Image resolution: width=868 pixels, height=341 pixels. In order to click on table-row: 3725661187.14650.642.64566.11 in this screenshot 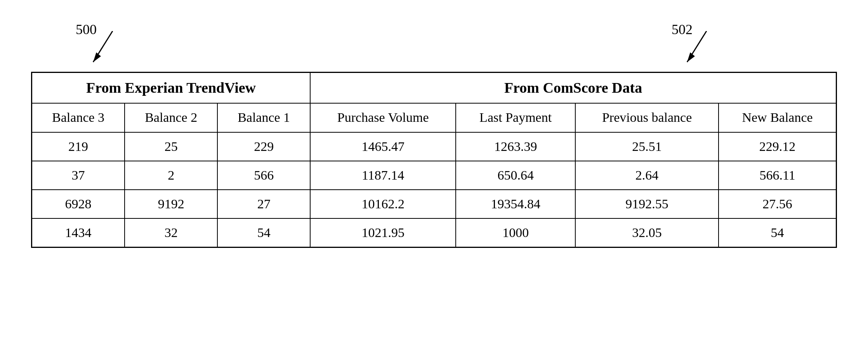, I will do `click(434, 175)`.